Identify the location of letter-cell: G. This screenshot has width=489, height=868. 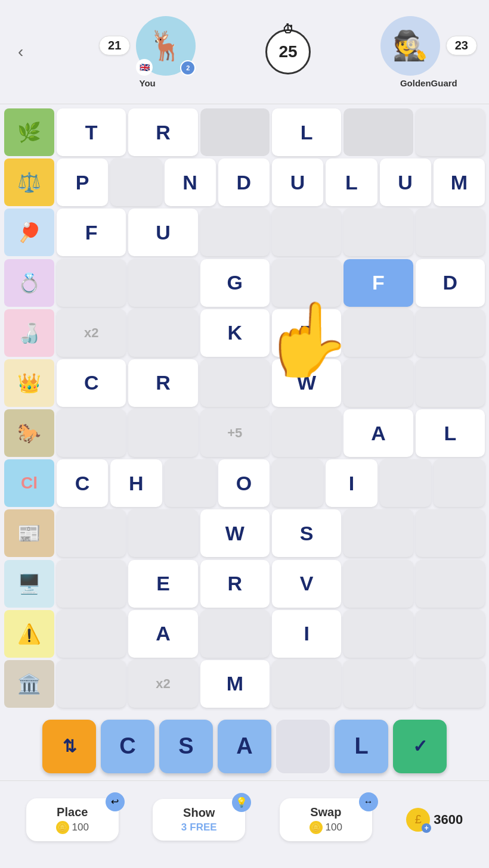
(235, 283).